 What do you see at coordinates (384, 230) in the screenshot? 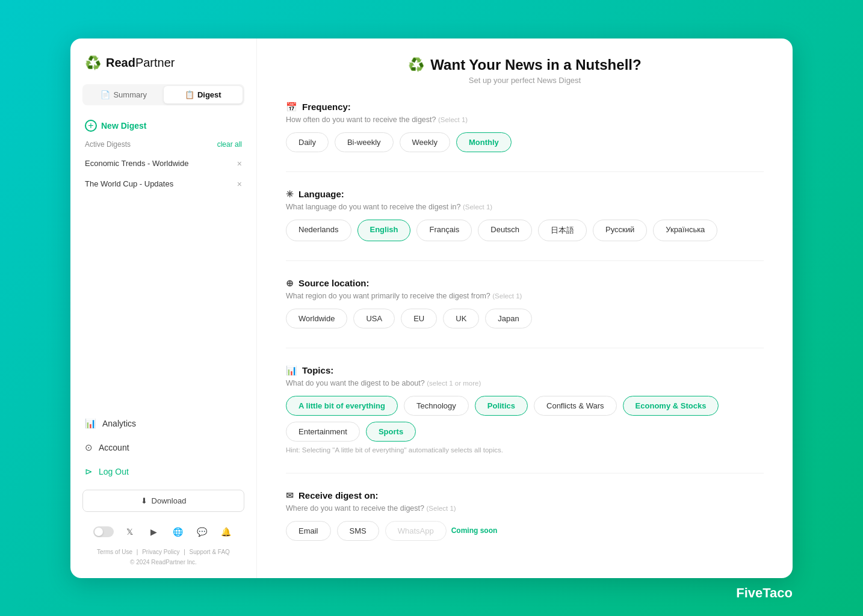
I see `language-option-en: English` at bounding box center [384, 230].